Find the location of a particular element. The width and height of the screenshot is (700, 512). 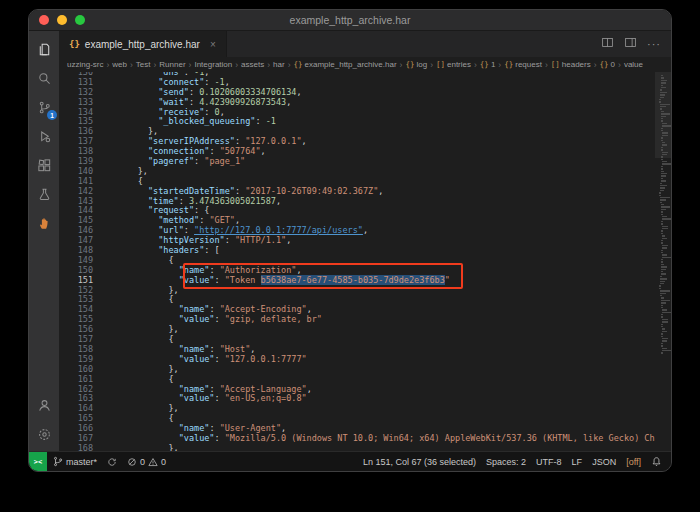

eol-setting: LF is located at coordinates (578, 462).